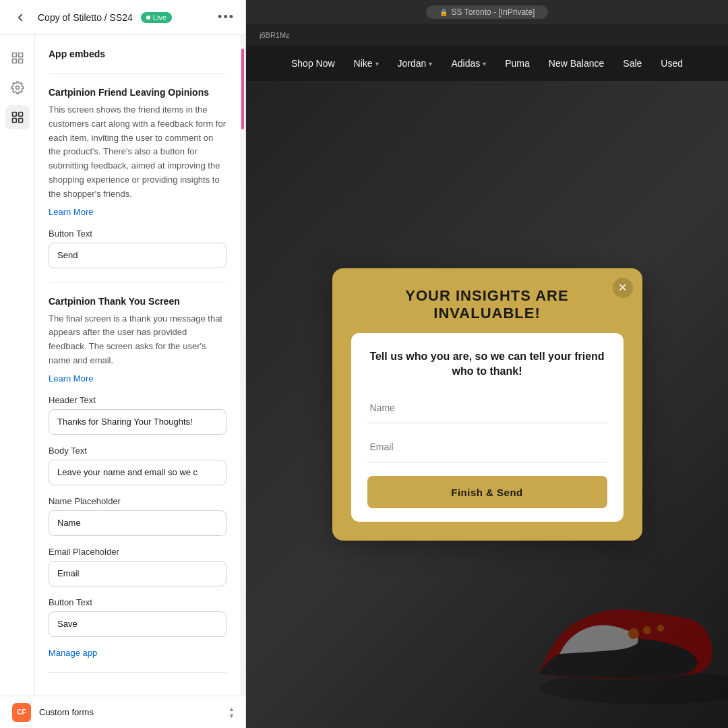 The height and width of the screenshot is (728, 728). I want to click on bottom-bar: CF Custom forms ▲ ▼, so click(123, 712).